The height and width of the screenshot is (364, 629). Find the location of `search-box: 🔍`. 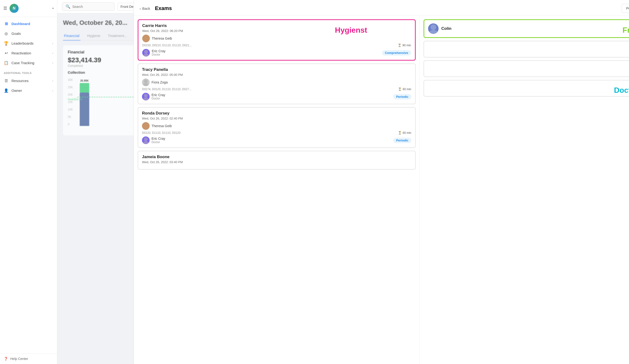

search-box: 🔍 is located at coordinates (88, 6).